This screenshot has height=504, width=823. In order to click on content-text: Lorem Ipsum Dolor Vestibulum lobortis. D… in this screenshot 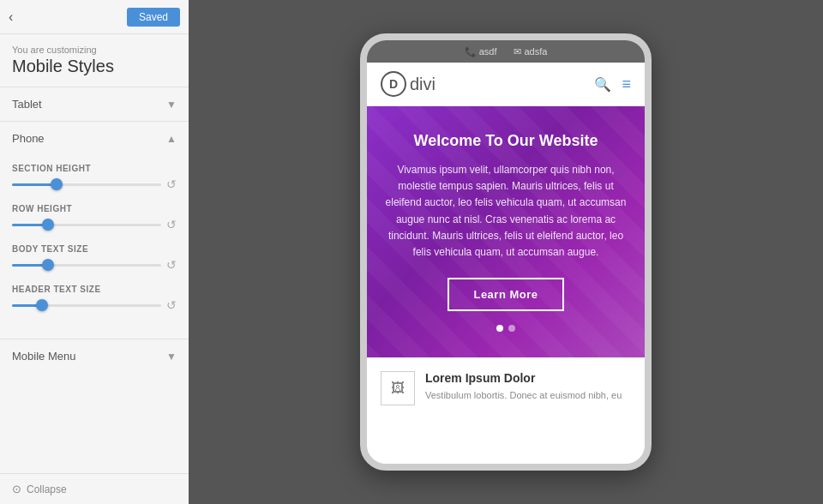, I will do `click(523, 387)`.